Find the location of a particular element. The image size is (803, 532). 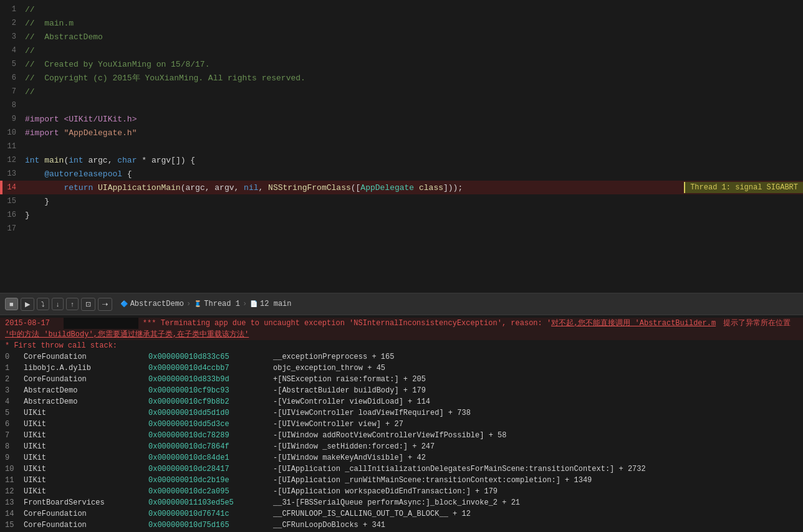

code-line-2: 2 // main.m is located at coordinates (402, 23).